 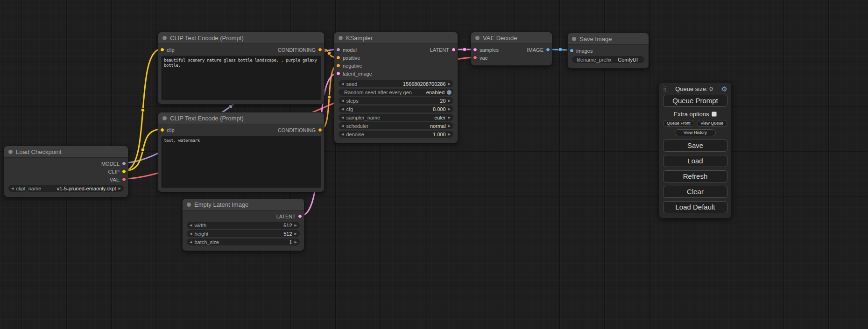 What do you see at coordinates (695, 176) in the screenshot?
I see `refresh-button: Refresh` at bounding box center [695, 176].